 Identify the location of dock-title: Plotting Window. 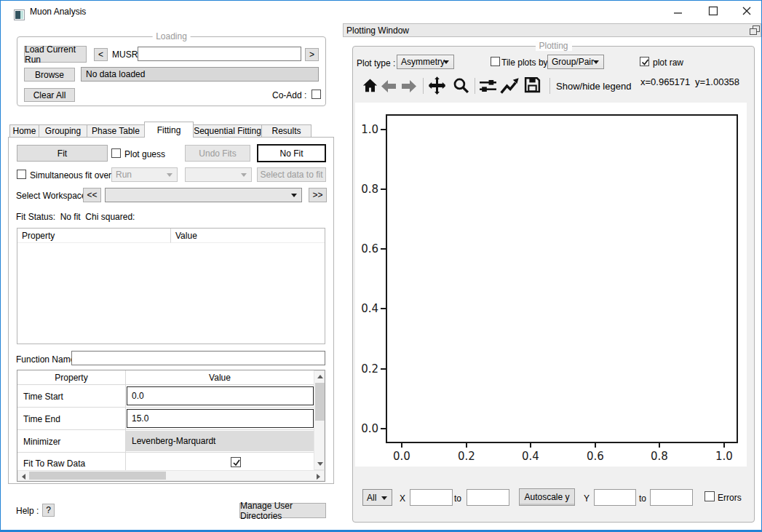
(378, 31).